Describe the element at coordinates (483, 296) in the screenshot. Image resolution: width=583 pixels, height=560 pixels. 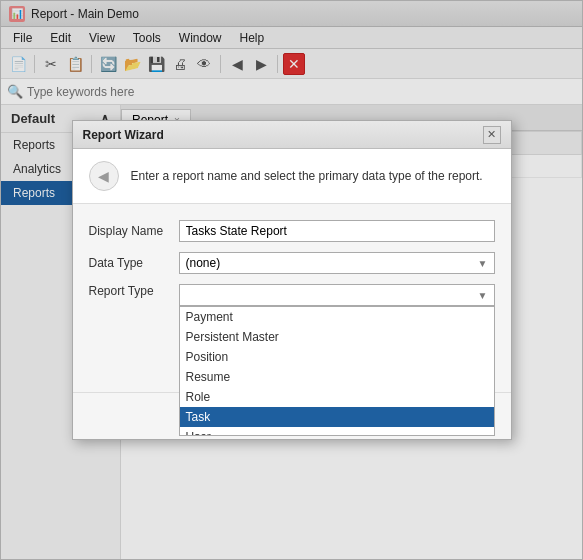
I see `report-type-arrow-icon: ▼` at that location.